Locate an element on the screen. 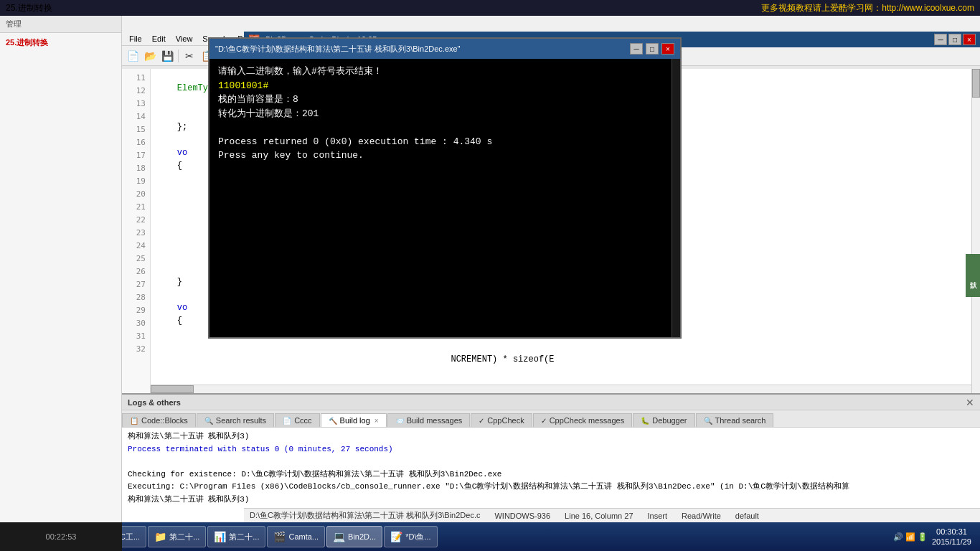 The width and height of the screenshot is (980, 551). time-display: 00:30:31 2015/11/29 is located at coordinates (951, 537).